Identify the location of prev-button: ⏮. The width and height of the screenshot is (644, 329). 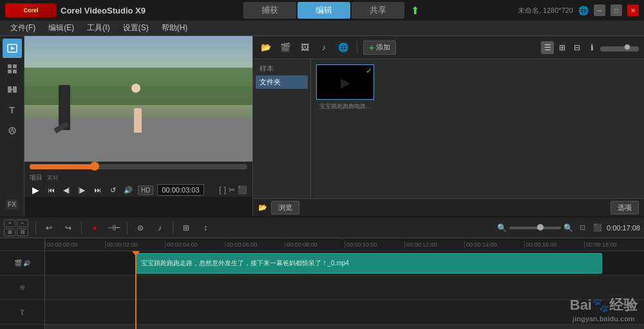
(51, 190).